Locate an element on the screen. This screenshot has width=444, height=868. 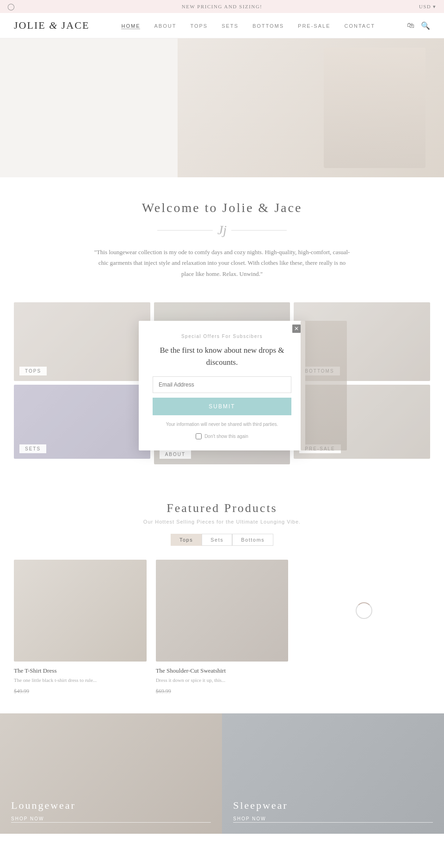
privacy-text: Your information will never be shared wi… is located at coordinates (222, 424).